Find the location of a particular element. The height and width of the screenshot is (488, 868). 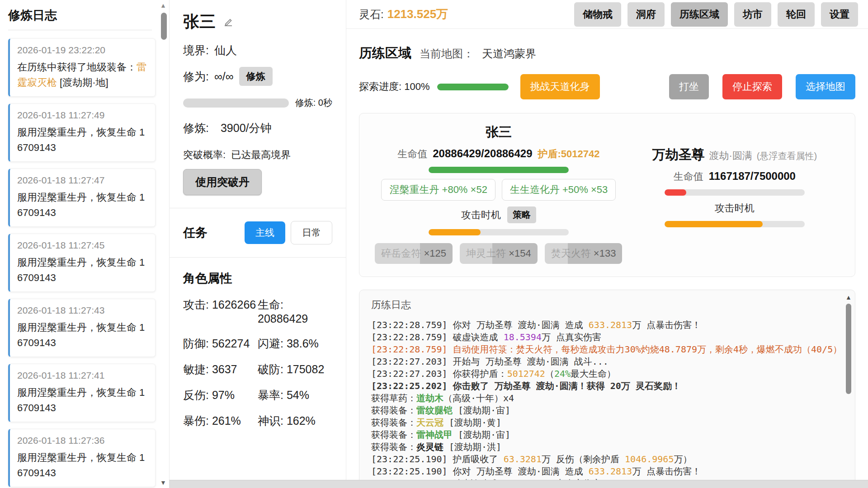

explore-progress-label: 探索进度: 100% is located at coordinates (394, 87).